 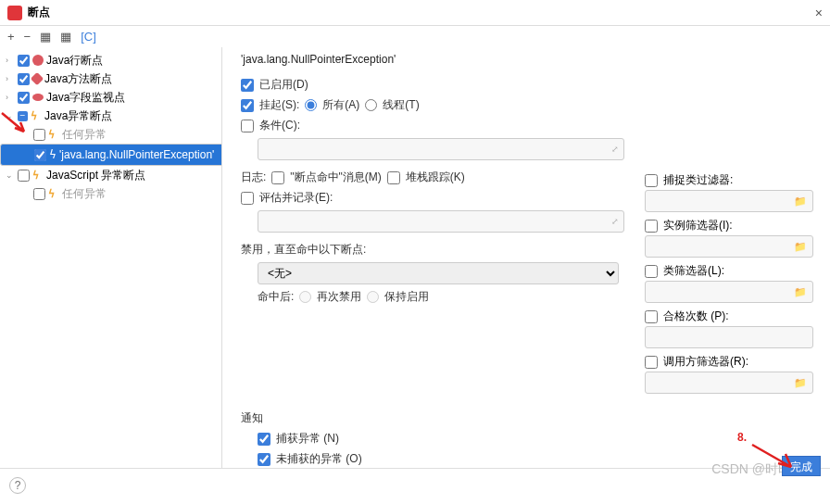 I want to click on log-stack-checkbox, so click(x=394, y=178).